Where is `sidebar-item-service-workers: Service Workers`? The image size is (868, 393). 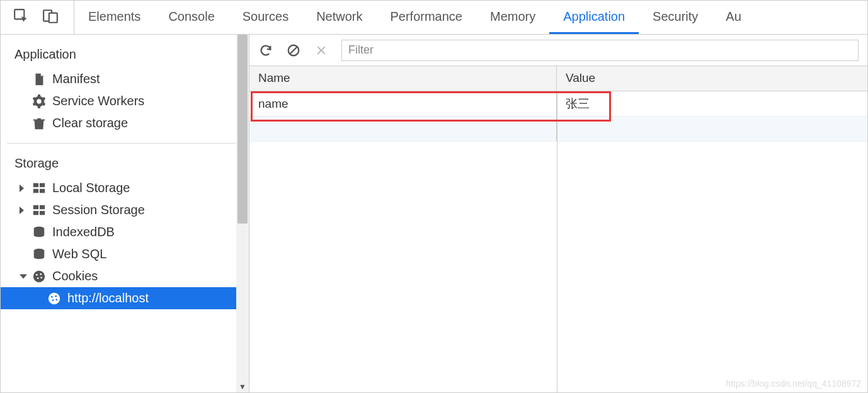
sidebar-item-service-workers: Service Workers is located at coordinates (125, 101).